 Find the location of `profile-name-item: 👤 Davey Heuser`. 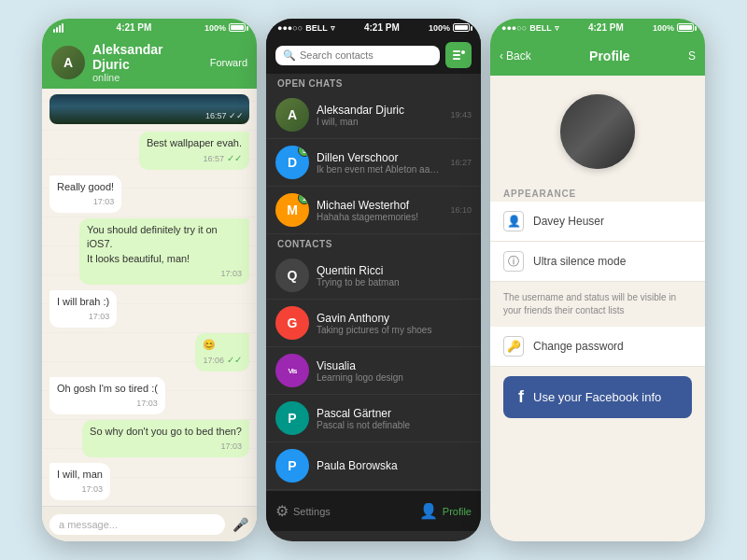

profile-name-item: 👤 Davey Heuser is located at coordinates (598, 222).